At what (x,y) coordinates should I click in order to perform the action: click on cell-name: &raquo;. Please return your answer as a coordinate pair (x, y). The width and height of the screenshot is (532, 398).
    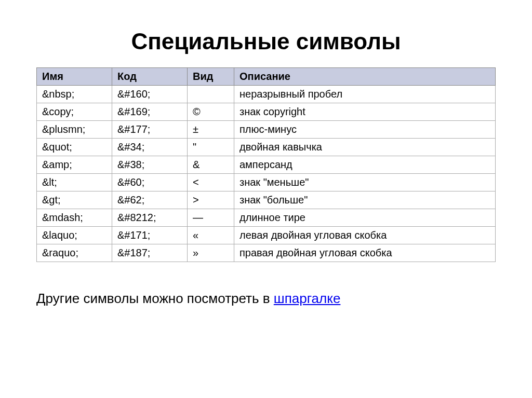
    Looking at the image, I should click on (75, 253).